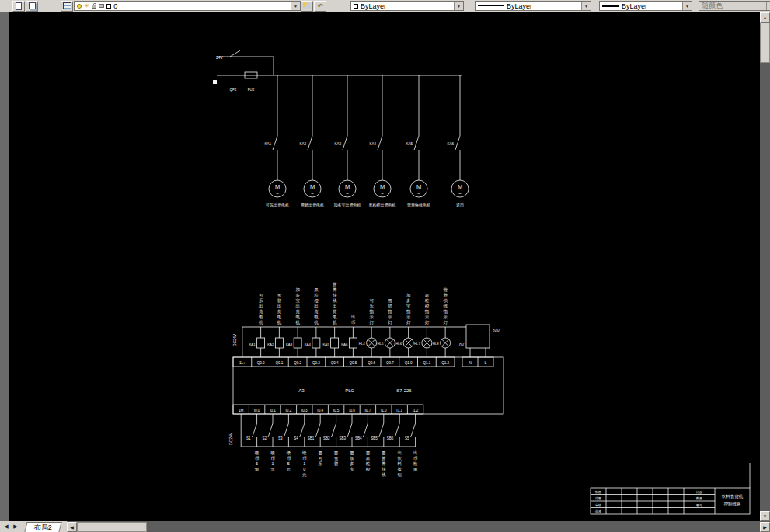 The width and height of the screenshot is (770, 532). I want to click on sheets-icon, so click(33, 6).